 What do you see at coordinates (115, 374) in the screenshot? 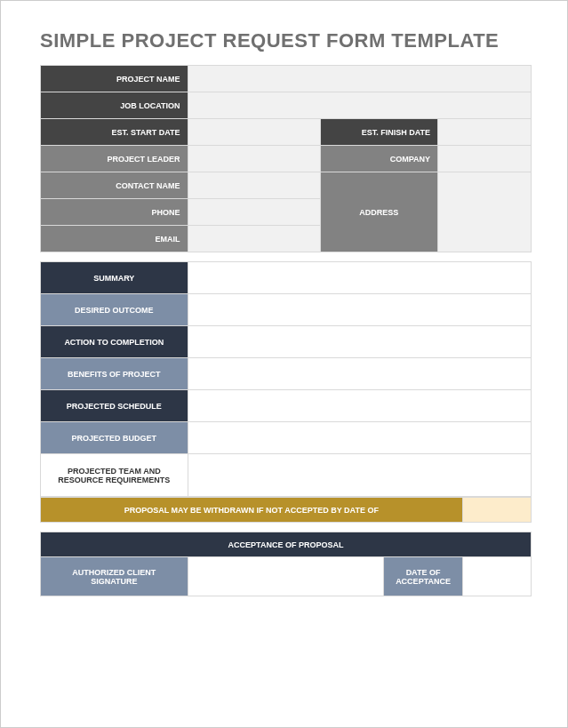
I see `label-benefits: BENEFITS OF PROJECT` at bounding box center [115, 374].